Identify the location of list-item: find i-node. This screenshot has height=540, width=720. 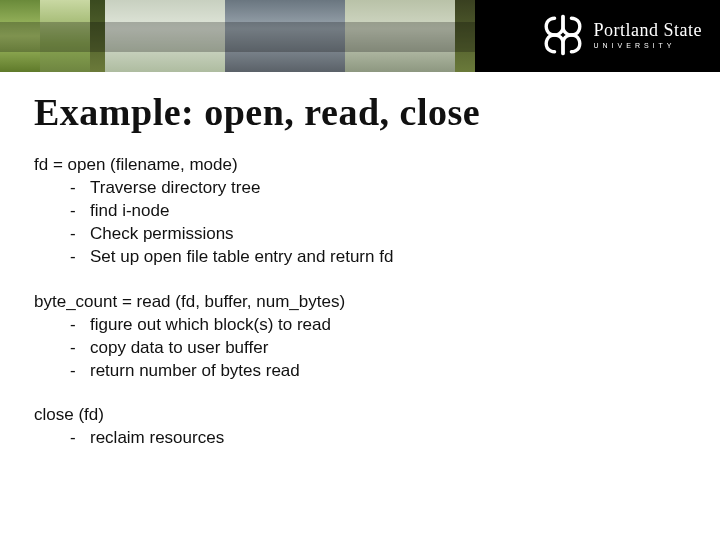
(388, 212).